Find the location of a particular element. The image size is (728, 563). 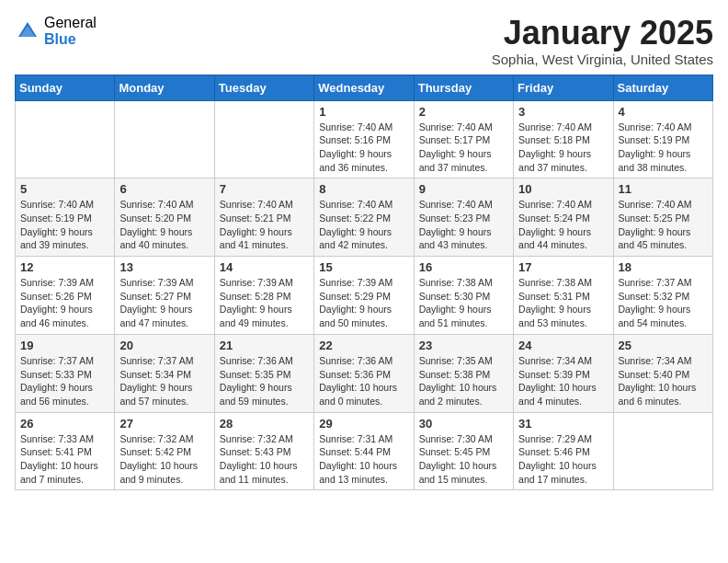

day-info: Sunrise: 7:34 AM Sunset: 5:40 PM Dayligh… is located at coordinates (664, 381).